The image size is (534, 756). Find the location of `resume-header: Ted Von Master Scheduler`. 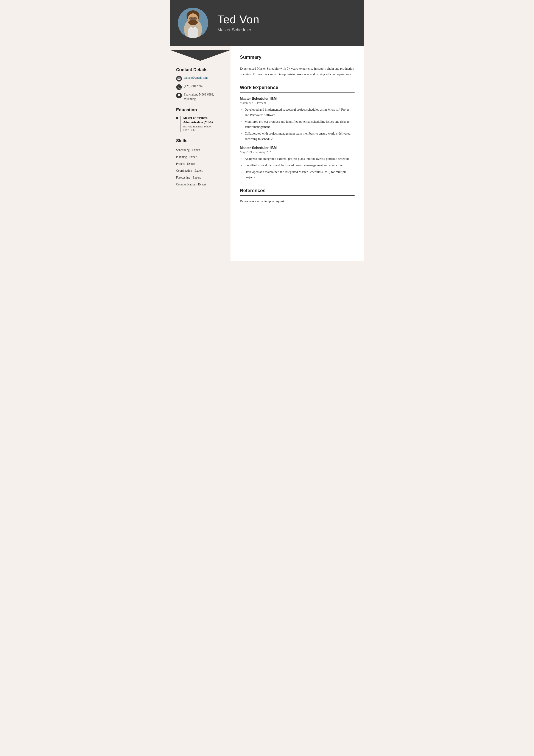

resume-header: Ted Von Master Scheduler is located at coordinates (267, 23).